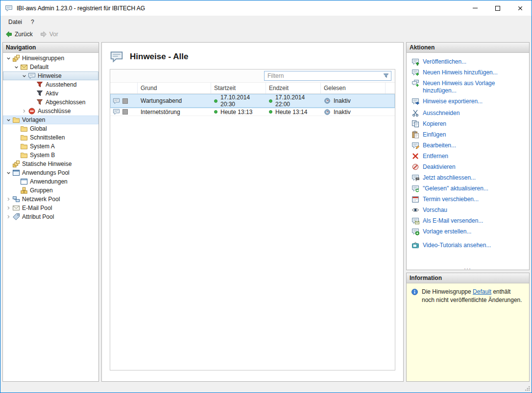 The height and width of the screenshot is (393, 532). Describe the element at coordinates (44, 34) in the screenshot. I see `forward-arrow-icon` at that location.